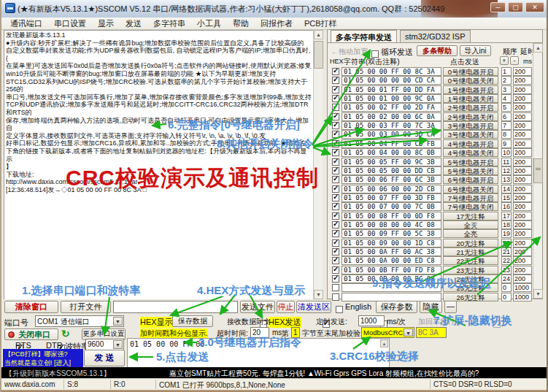 This screenshot has height=392, width=548. I want to click on tab-stm32-isp: stm32/GD32 ISP, so click(435, 36).